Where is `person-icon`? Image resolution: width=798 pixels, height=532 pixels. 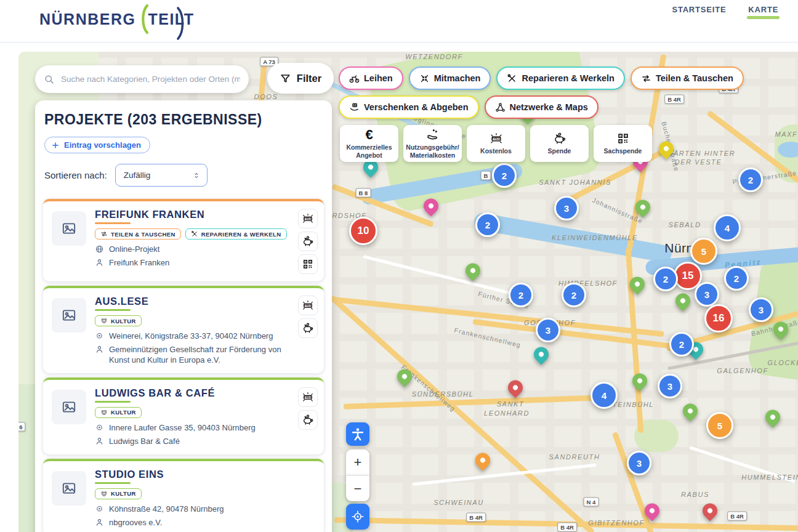 person-icon is located at coordinates (100, 262).